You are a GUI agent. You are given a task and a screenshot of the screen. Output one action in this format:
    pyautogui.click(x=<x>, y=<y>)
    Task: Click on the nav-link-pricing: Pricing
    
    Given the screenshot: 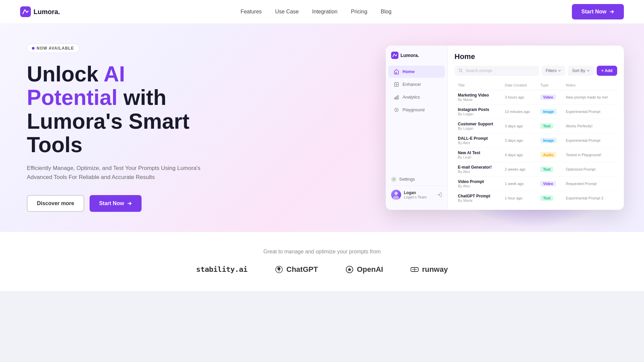 What is the action you would take?
    pyautogui.click(x=359, y=12)
    